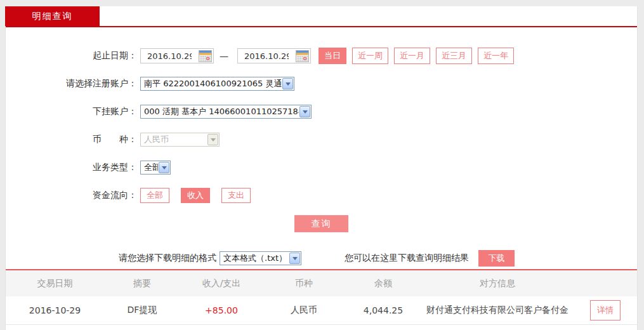 The image size is (644, 330). Describe the element at coordinates (55, 310) in the screenshot. I see `cell-trade-date: 2016-10-29` at that location.